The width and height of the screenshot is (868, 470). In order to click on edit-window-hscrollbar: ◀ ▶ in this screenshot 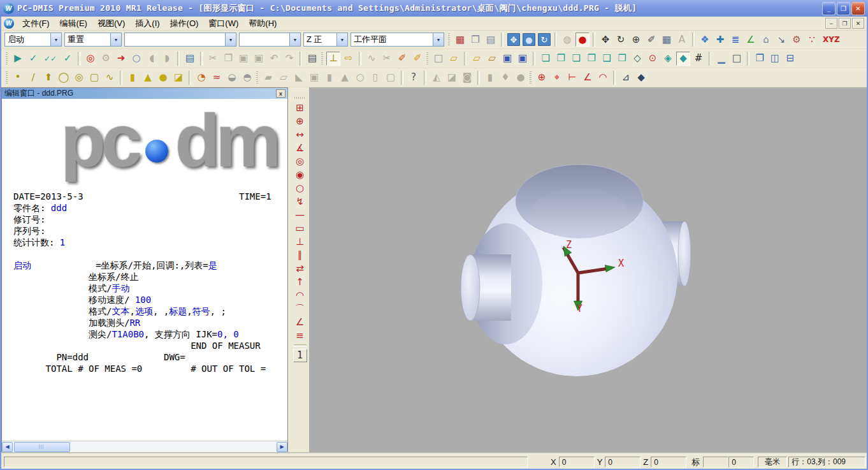, I will do `click(145, 446)`.